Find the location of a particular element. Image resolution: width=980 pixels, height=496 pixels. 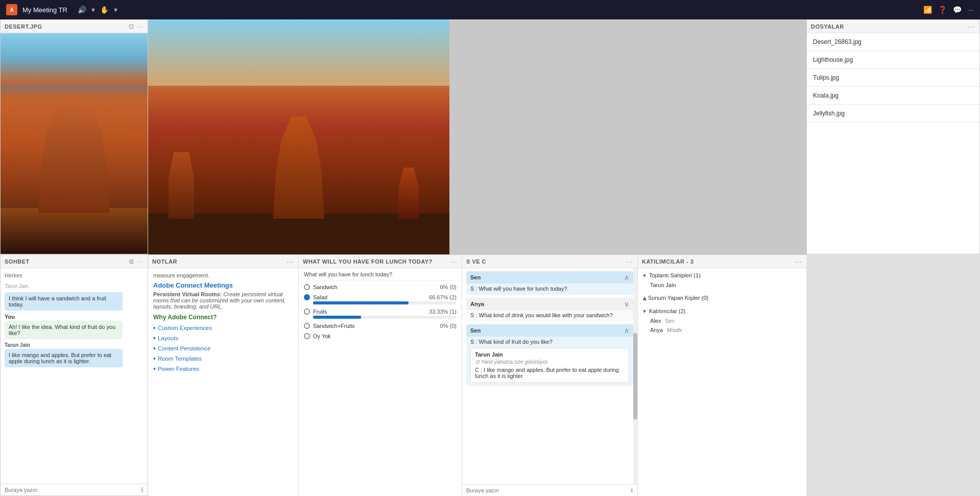

svc-reply-block: Tarun Jain ⊙ Yanıt yalnızca size görünüy… is located at coordinates (549, 365).